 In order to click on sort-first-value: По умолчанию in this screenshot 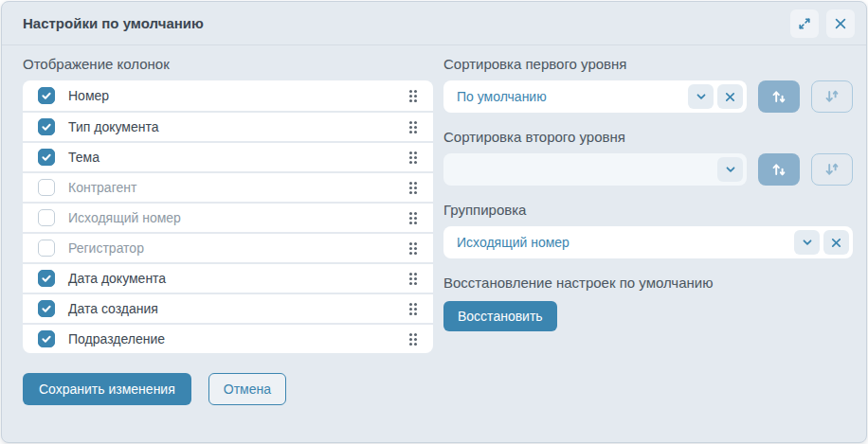, I will do `click(570, 97)`.